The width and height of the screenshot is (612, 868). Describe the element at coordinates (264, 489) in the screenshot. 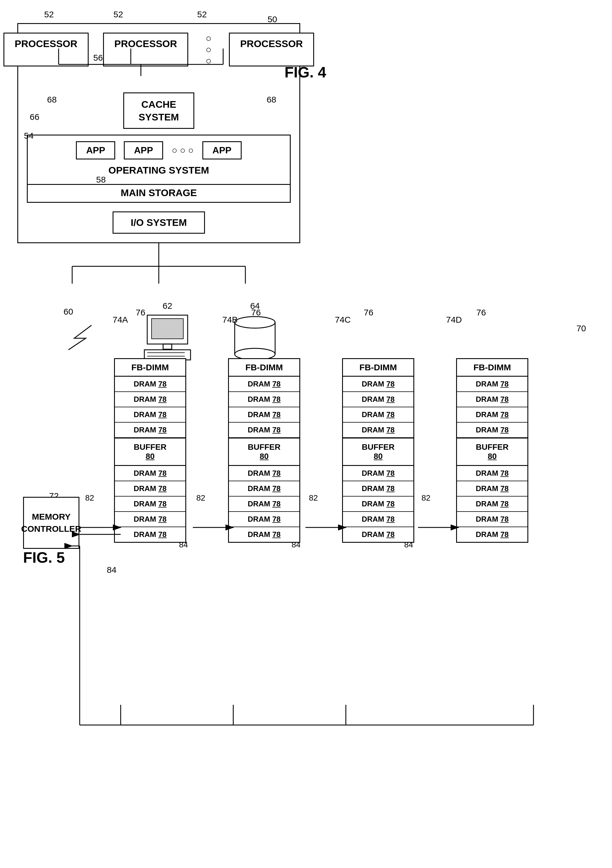

I see `col-74B-dram6: DRAM 78` at that location.